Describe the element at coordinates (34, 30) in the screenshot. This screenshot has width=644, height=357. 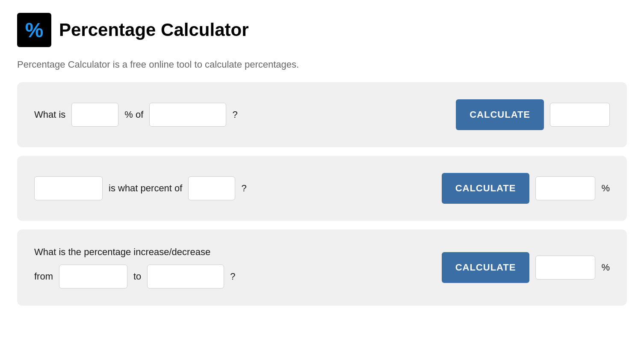
I see `logo-icon: %` at that location.